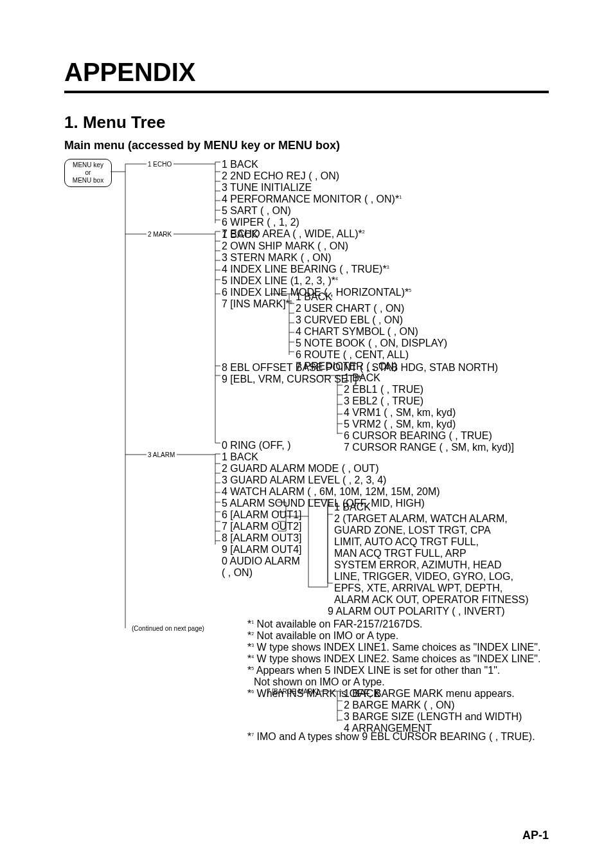 This screenshot has height=868, width=613. Describe the element at coordinates (331, 492) in the screenshot. I see `tree-item: 4 WATCH ALARM ( , 6M, 10M, 12M, 15M, 20M…` at that location.